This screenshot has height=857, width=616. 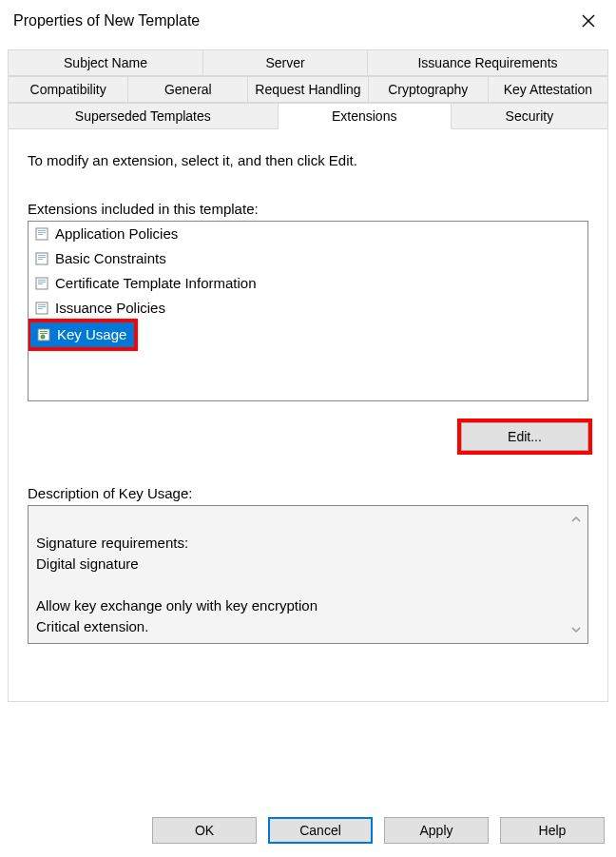 I want to click on tab-cryptography: Cryptography, so click(x=429, y=89).